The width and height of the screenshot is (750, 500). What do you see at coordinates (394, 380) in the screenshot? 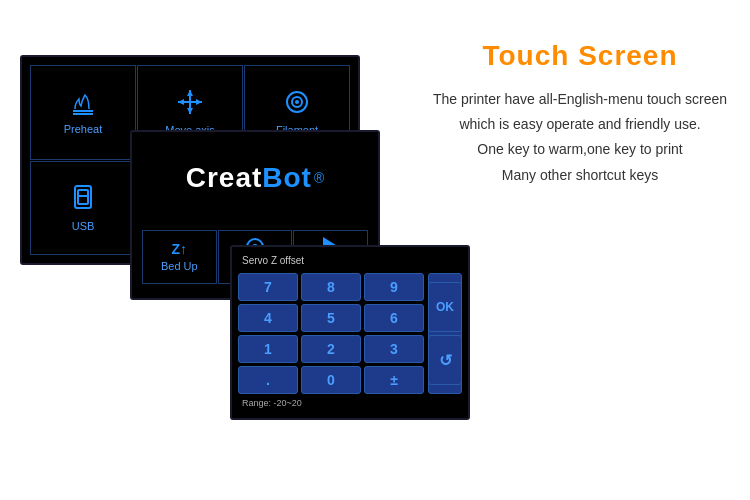
I see `key-plusminus: ±` at bounding box center [394, 380].